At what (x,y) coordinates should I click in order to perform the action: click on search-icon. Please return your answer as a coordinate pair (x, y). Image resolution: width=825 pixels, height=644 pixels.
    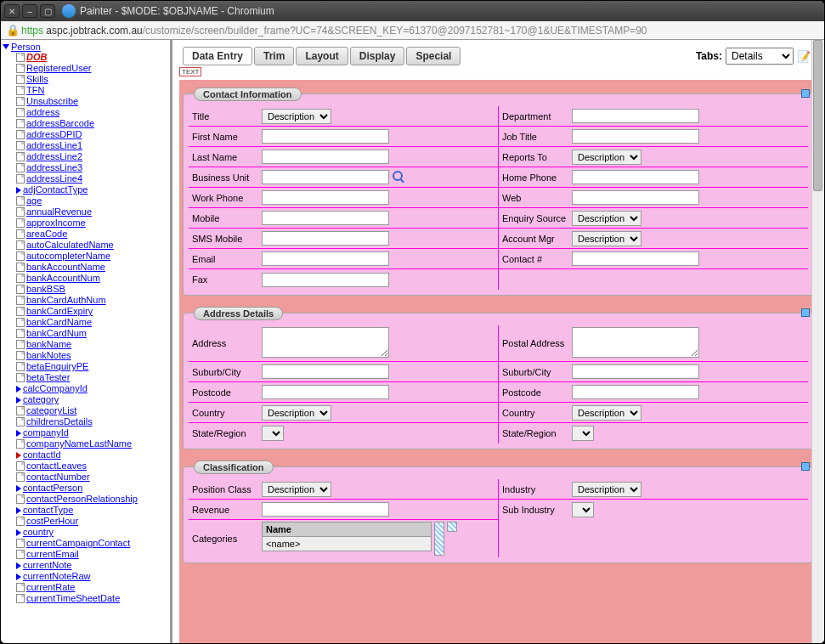
    Looking at the image, I should click on (398, 176).